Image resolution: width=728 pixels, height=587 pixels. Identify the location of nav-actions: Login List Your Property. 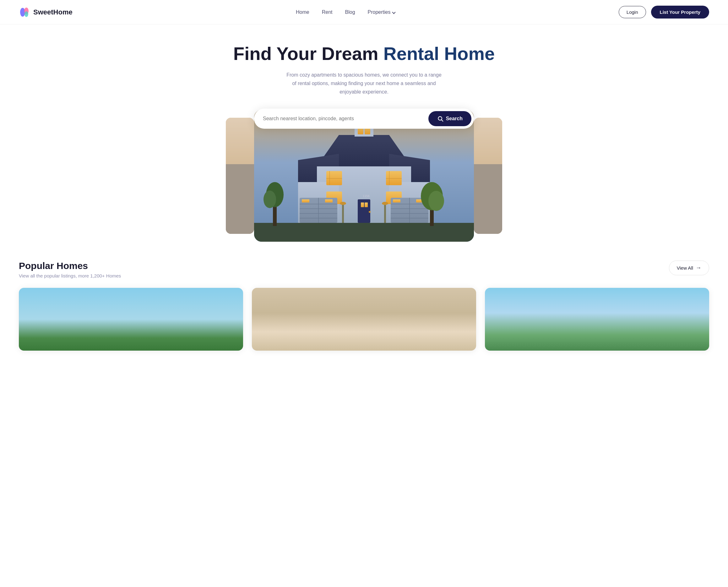
(664, 12).